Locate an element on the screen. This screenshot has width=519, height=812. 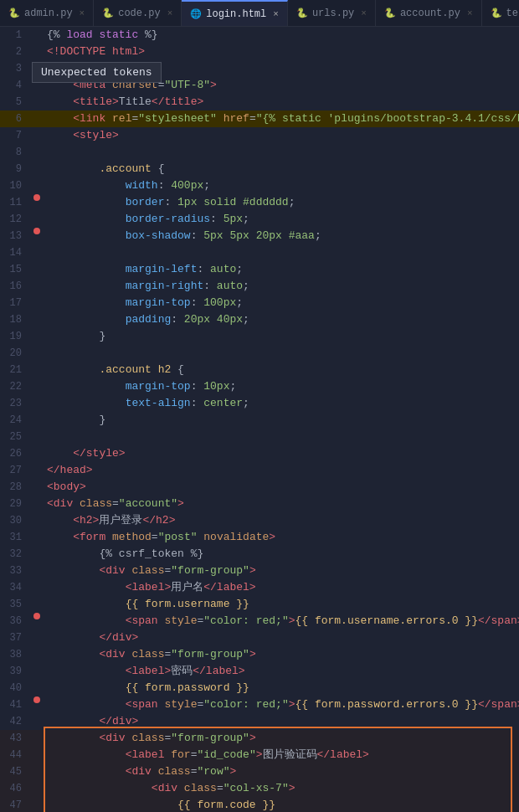
line-content: <body> is located at coordinates (281, 487).